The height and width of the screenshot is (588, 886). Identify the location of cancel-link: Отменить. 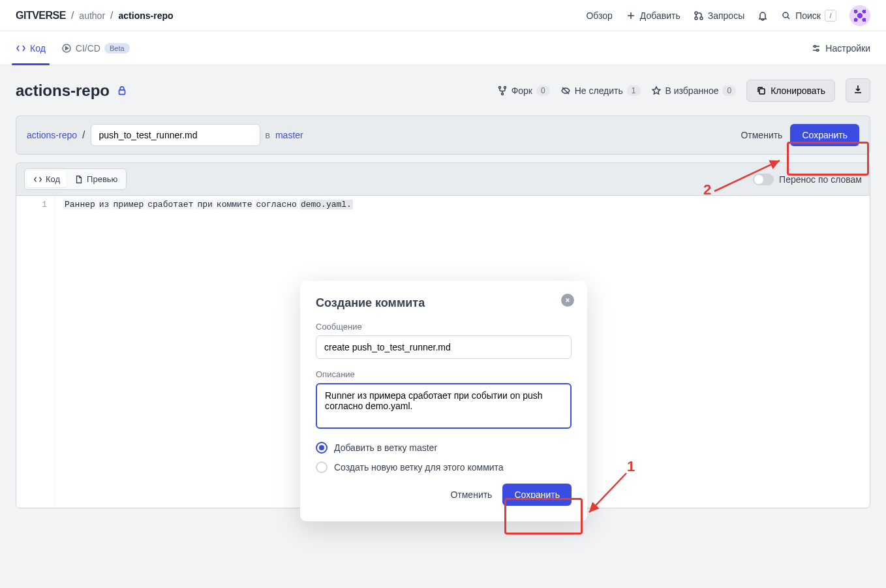
(761, 135).